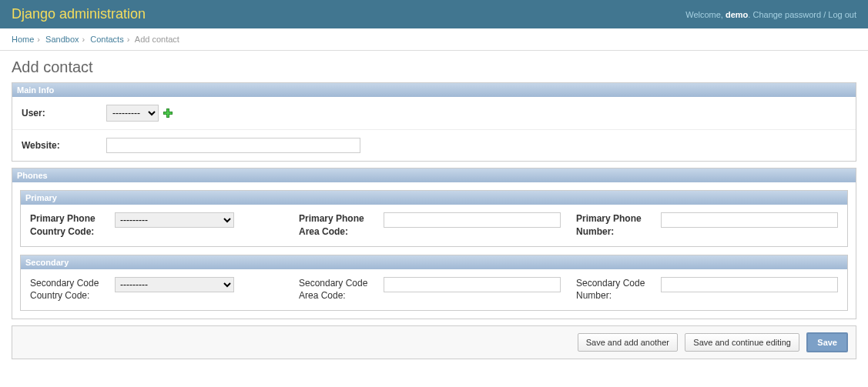  What do you see at coordinates (233, 145) in the screenshot?
I see `website-input` at bounding box center [233, 145].